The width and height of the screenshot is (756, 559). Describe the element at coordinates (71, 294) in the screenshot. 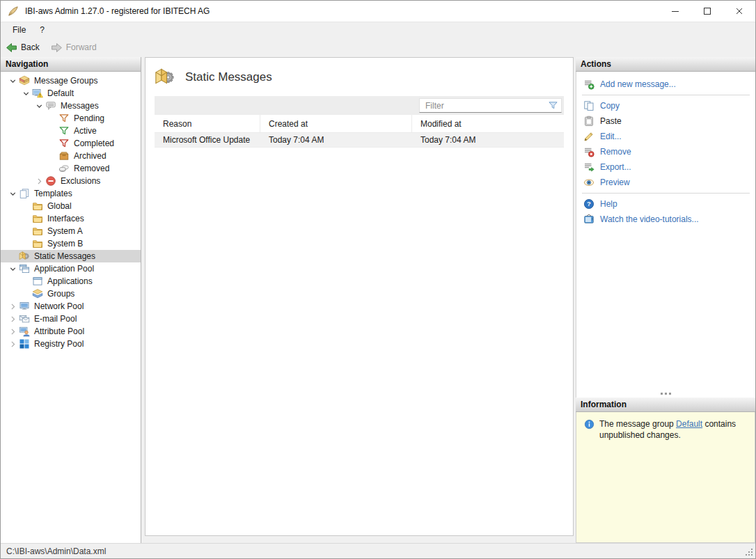

I see `tree-item-groups: Groups` at that location.